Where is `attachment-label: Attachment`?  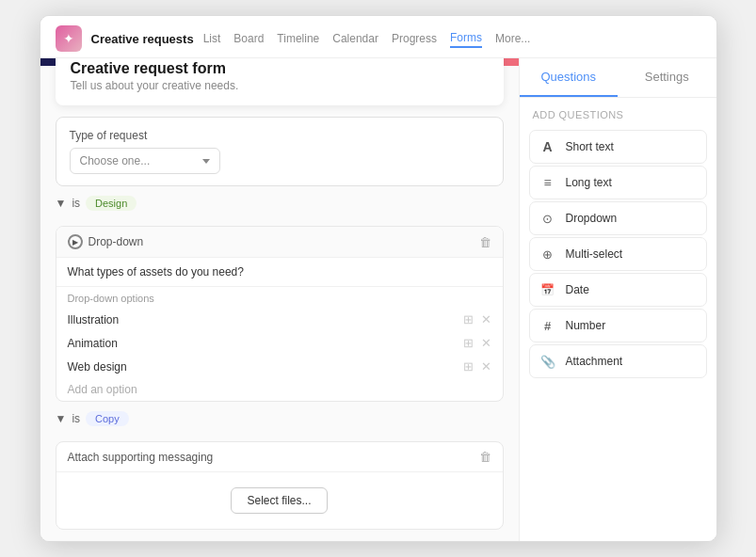
attachment-label: Attachment is located at coordinates (595, 361).